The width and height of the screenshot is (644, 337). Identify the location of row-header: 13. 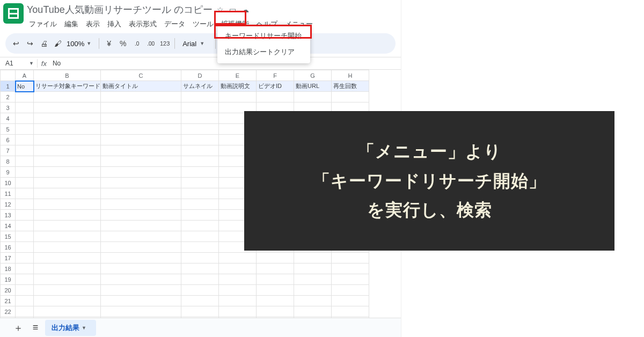
(8, 215).